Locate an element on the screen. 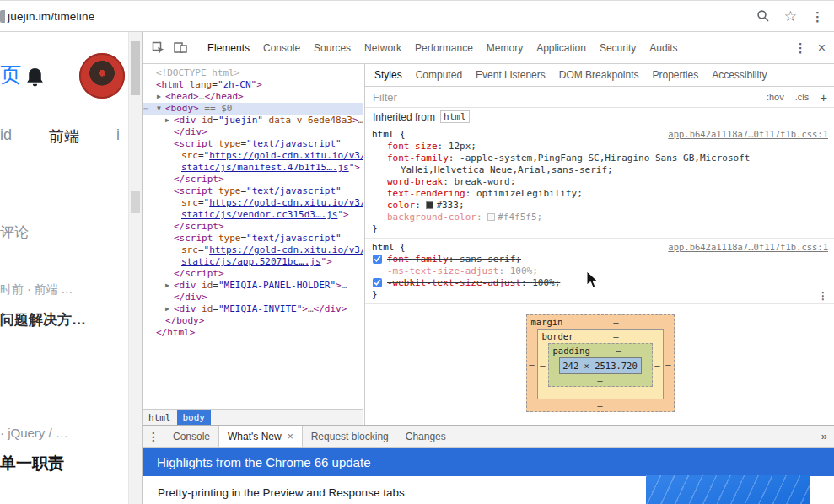 This screenshot has width=834, height=504. padding-bottom-value: – is located at coordinates (600, 380).